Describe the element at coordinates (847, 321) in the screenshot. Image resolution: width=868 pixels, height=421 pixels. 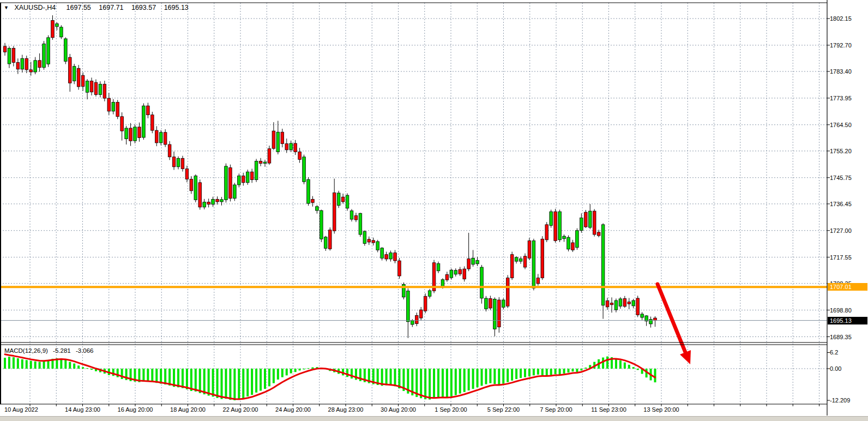
I see `current-price-tag: 1695.13` at that location.